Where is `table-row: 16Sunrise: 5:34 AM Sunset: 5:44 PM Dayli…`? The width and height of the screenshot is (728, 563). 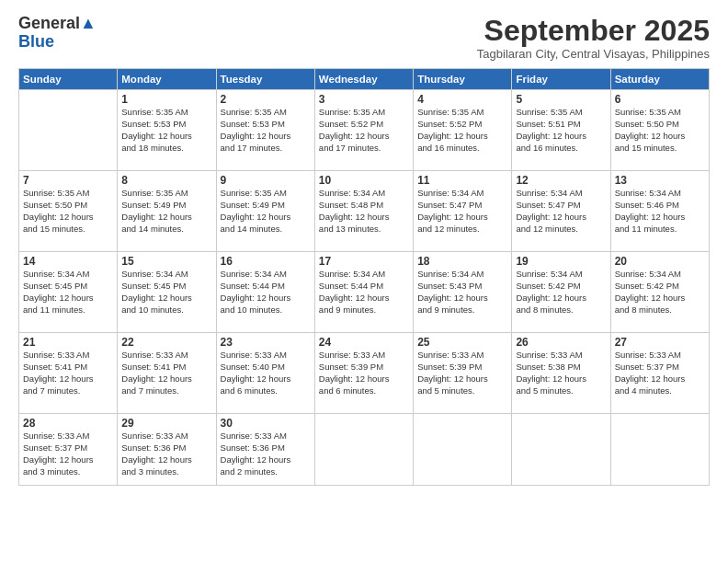 table-row: 16Sunrise: 5:34 AM Sunset: 5:44 PM Dayli… is located at coordinates (265, 293).